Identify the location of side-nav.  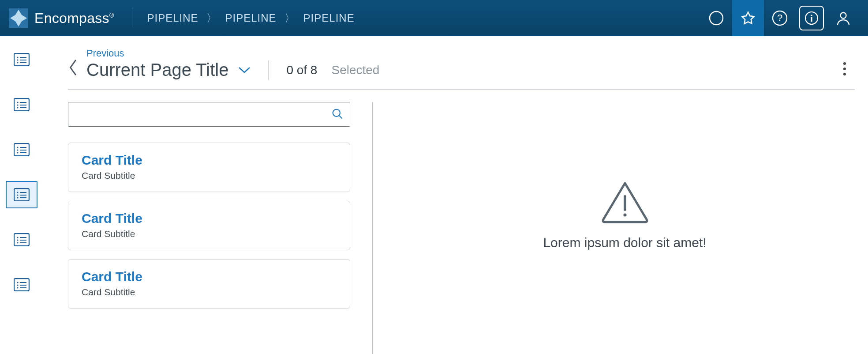
(22, 195).